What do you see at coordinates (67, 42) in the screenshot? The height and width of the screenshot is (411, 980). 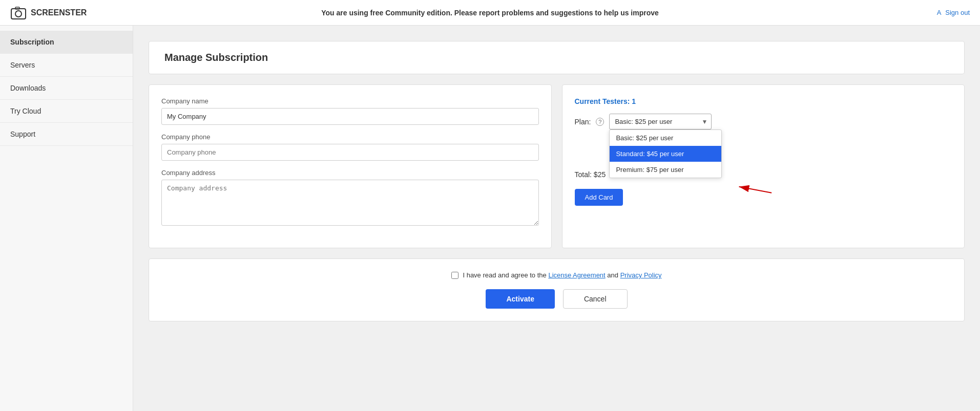 I see `sidebar-item-subscription: Subscription` at bounding box center [67, 42].